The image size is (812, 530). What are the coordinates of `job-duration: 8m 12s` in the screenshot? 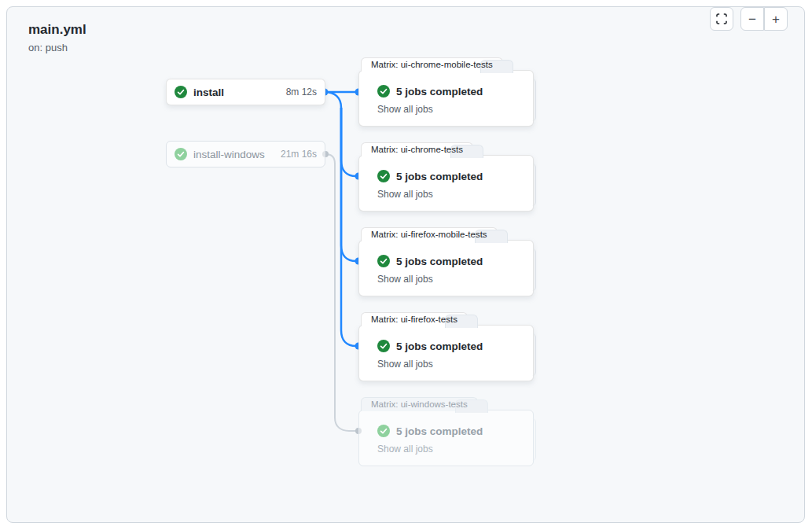 It's located at (302, 92).